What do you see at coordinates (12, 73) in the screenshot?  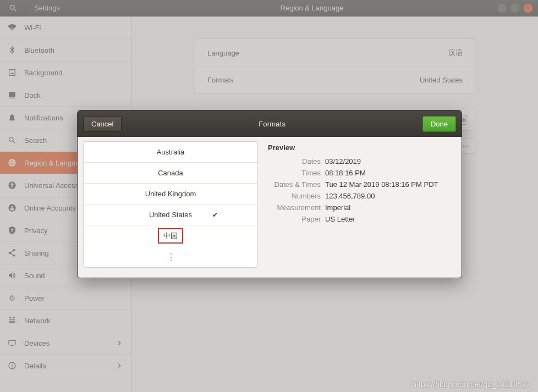 I see `background-icon` at bounding box center [12, 73].